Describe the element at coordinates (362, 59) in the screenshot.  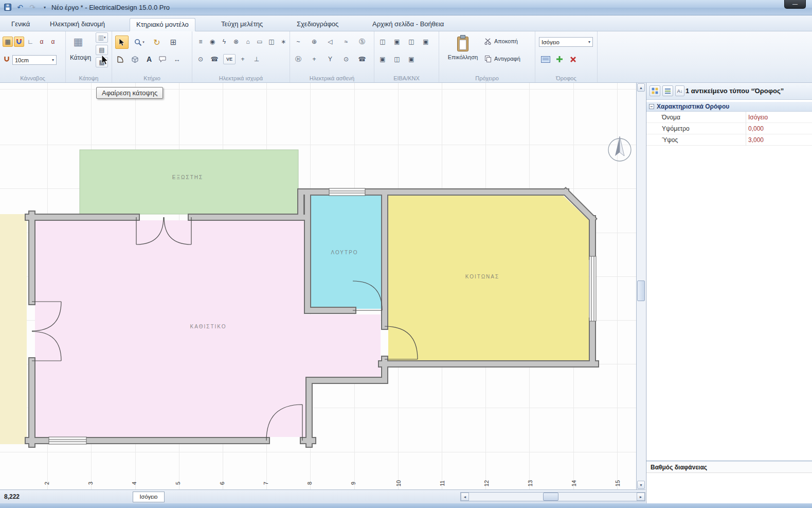
I see `weak-phone-button: ☎` at that location.